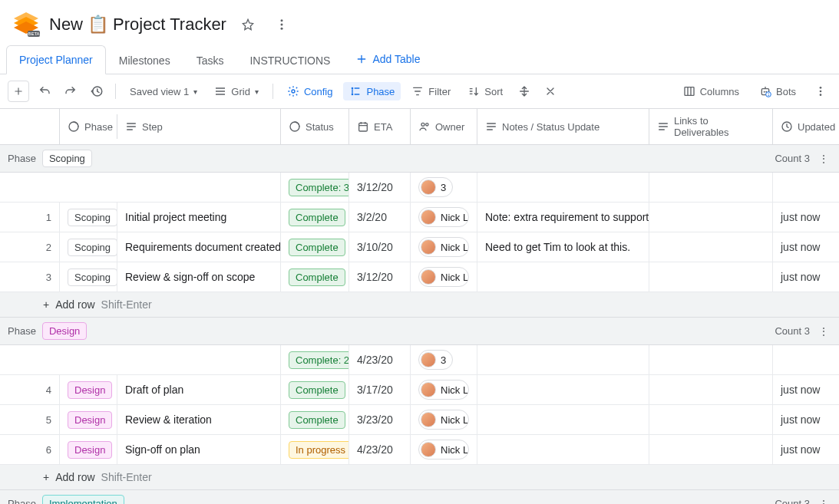 The height and width of the screenshot is (504, 839). What do you see at coordinates (97, 91) in the screenshot?
I see `history-button` at bounding box center [97, 91].